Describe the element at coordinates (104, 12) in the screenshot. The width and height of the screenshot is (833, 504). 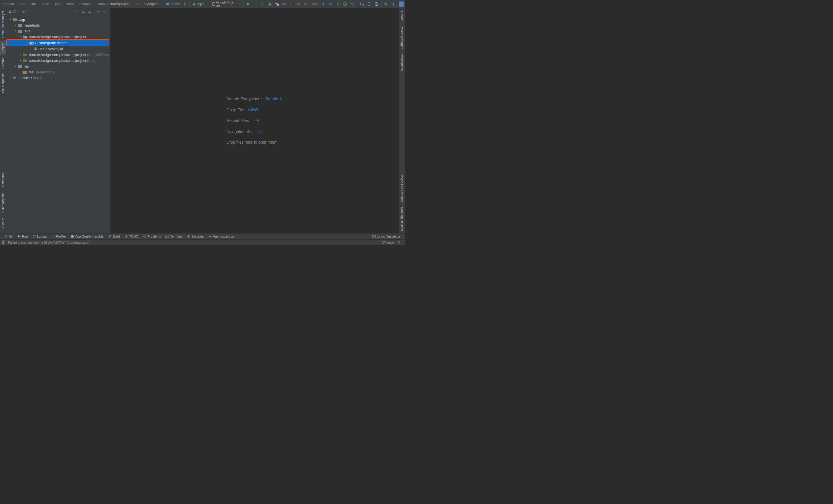
I see `hide-panel-button` at that location.